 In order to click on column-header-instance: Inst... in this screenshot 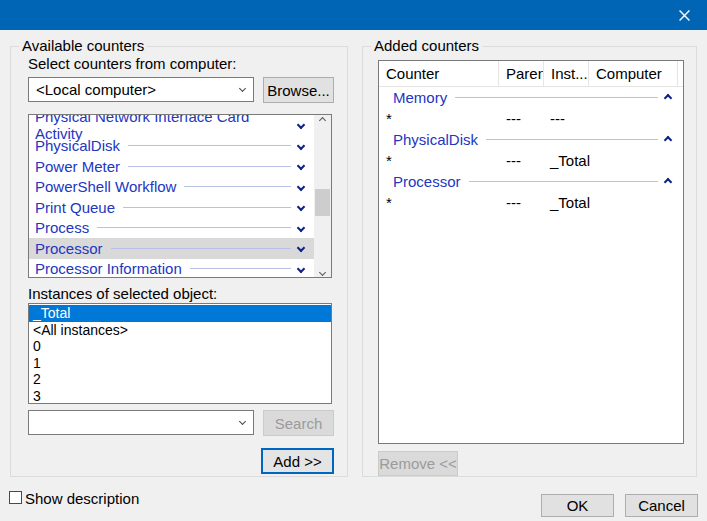, I will do `click(566, 74)`.